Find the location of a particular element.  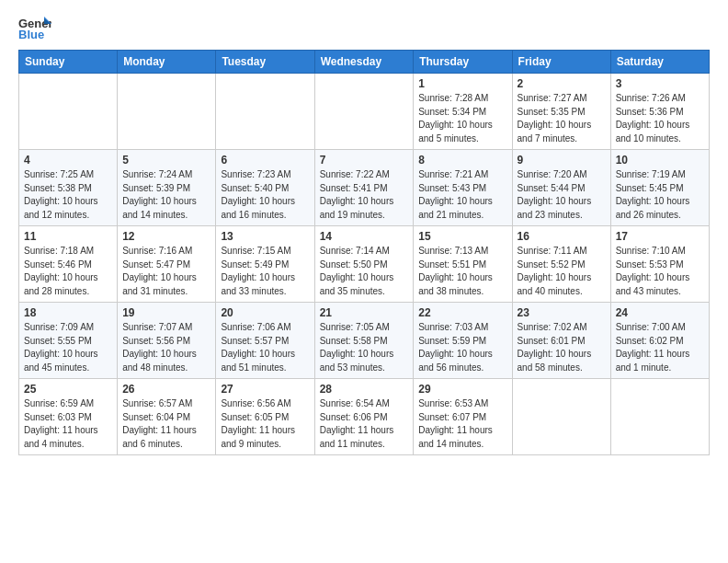

calendar-cell: 8Sunrise: 7:21 AM Sunset: 5:43 PM Daylig… is located at coordinates (463, 188).